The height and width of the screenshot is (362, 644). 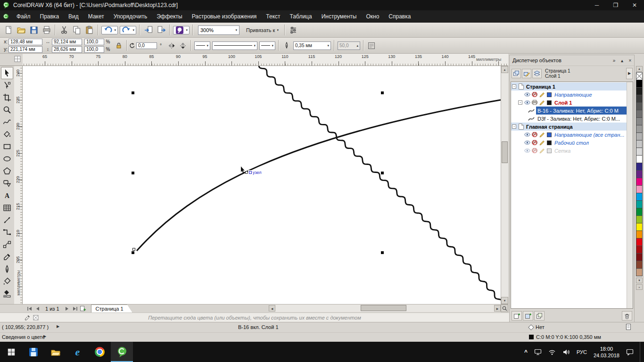 I want to click on add-page-button, so click(x=83, y=309).